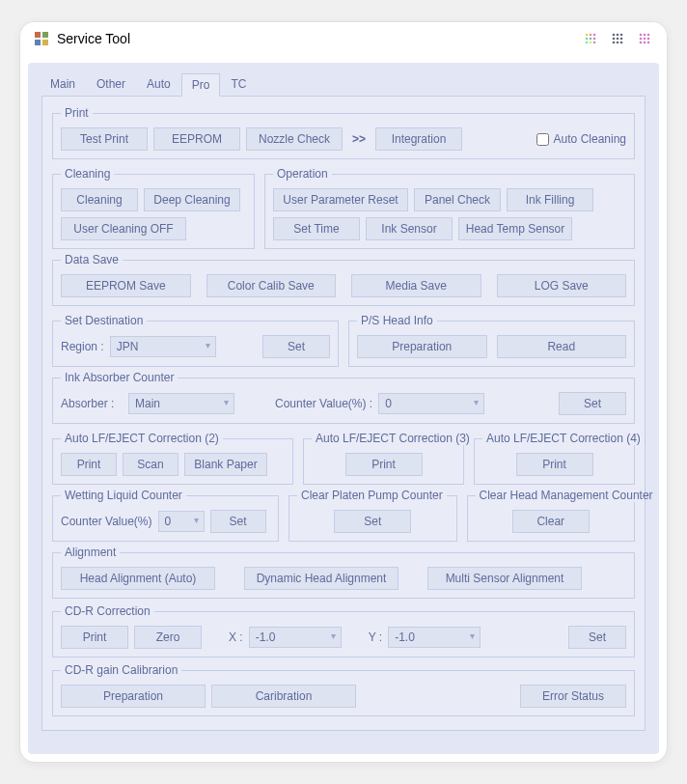 This screenshot has height=784, width=687. I want to click on multi-sensor-alignment-button: Multi Sensor Alignment, so click(505, 578).